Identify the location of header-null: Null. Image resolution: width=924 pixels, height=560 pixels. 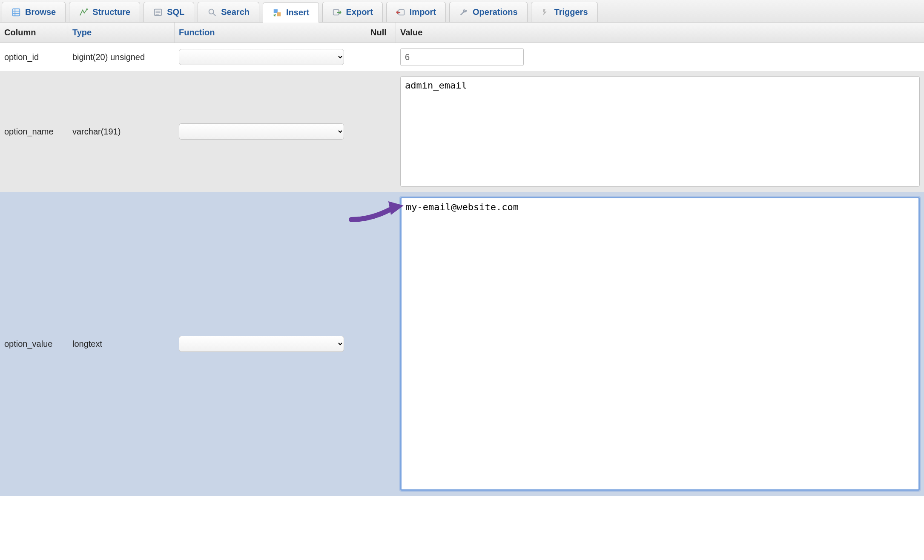
(381, 32).